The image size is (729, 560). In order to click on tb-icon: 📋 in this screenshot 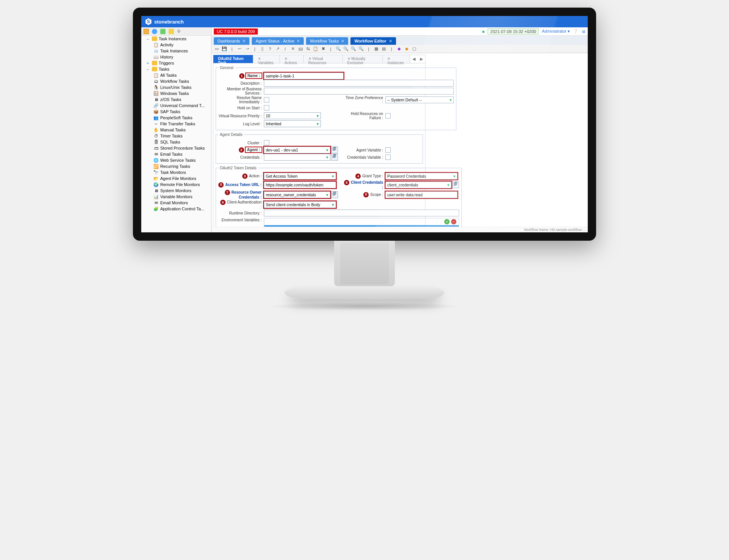, I will do `click(316, 49)`.